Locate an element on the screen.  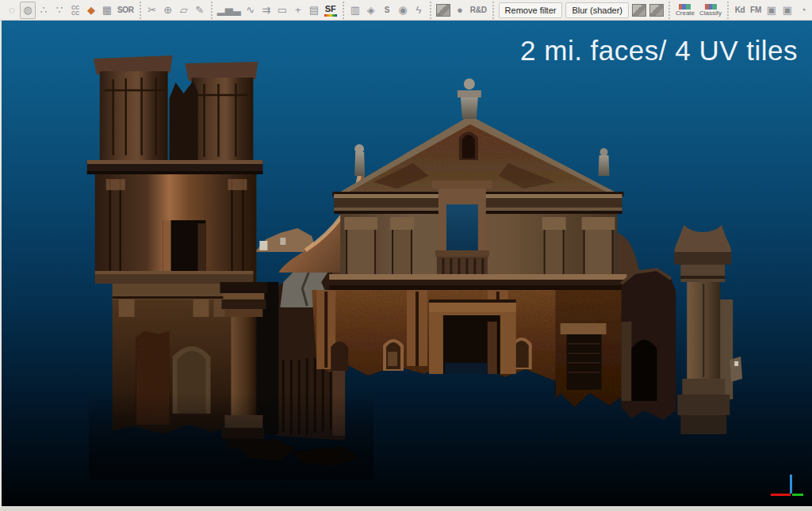
photo-thumb-2-icon-face is located at coordinates (657, 10).